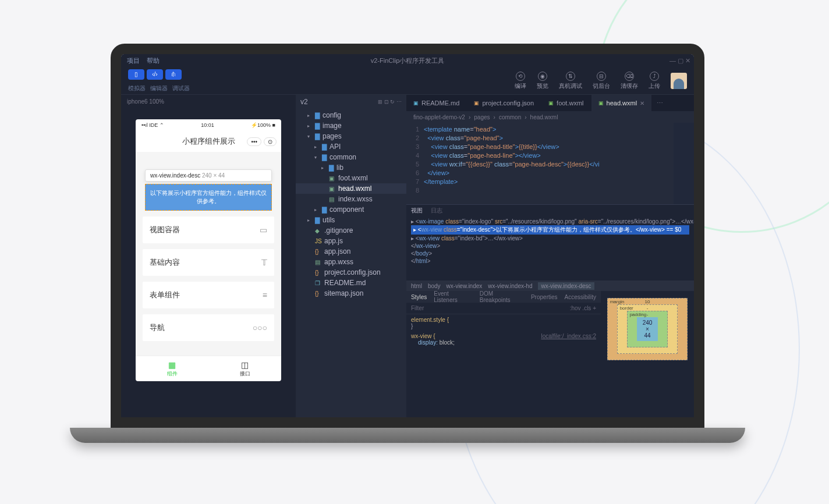 This screenshot has height=504, width=829. Describe the element at coordinates (583, 308) in the screenshot. I see `styles-filter-actions: :hov .cls +` at that location.